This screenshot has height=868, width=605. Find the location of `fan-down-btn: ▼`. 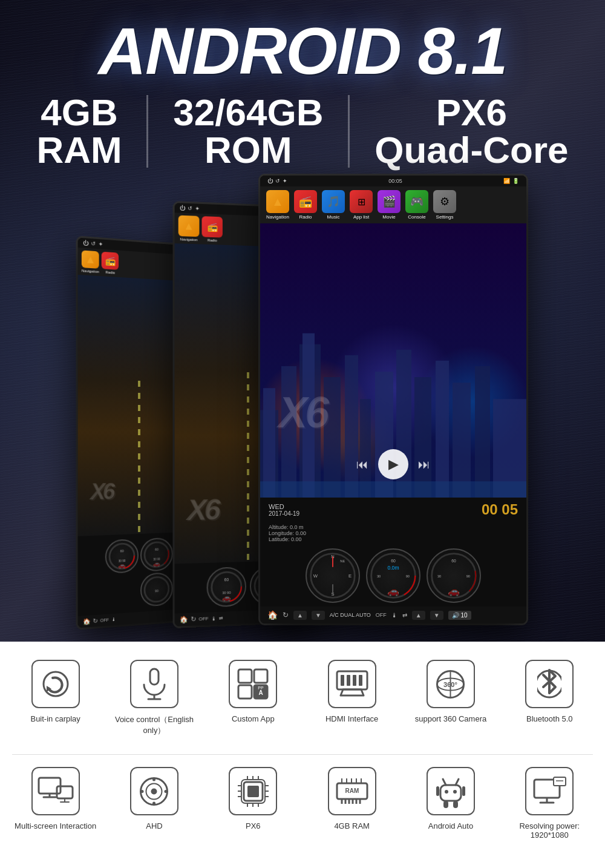

fan-down-btn: ▼ is located at coordinates (318, 615).